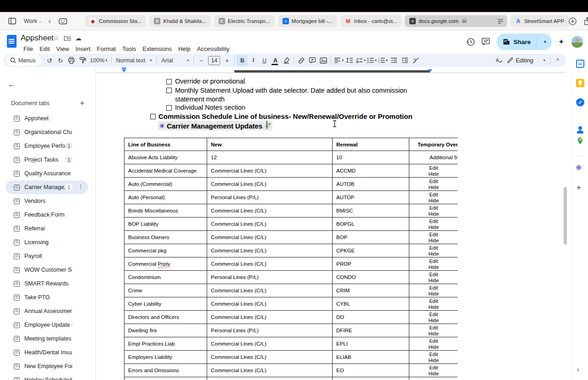  What do you see at coordinates (166, 145) in the screenshot?
I see `table-header-cell: Line of Business` at bounding box center [166, 145].